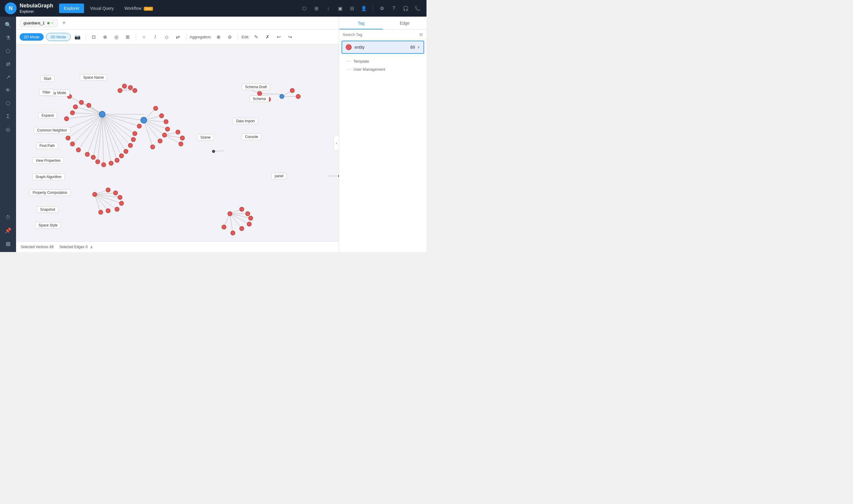 Image resolution: width=853 pixels, height=504 pixels. Describe the element at coordinates (116, 37) in the screenshot. I see `lasso-icon: ◎` at that location.